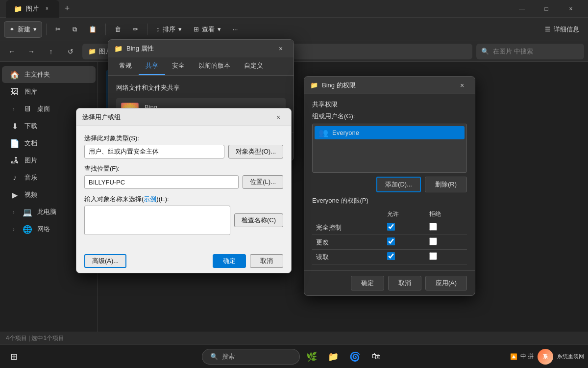 This screenshot has height=368, width=588. What do you see at coordinates (15, 195) in the screenshot?
I see `video-icon: ▶` at bounding box center [15, 195].